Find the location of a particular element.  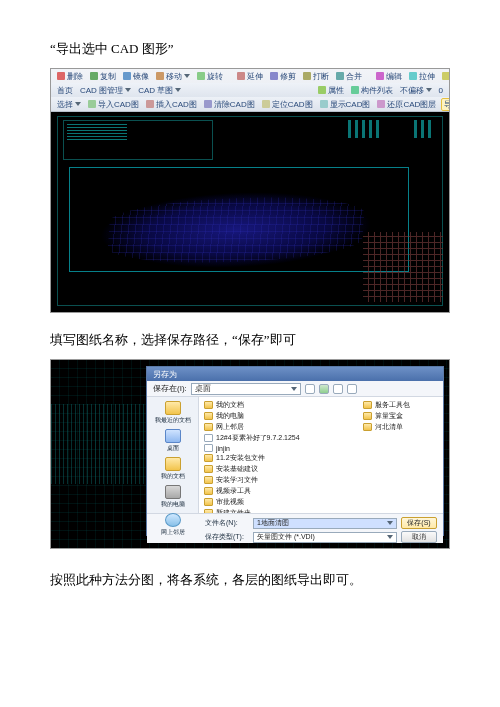

tb-select: 选择 is located at coordinates (69, 104).